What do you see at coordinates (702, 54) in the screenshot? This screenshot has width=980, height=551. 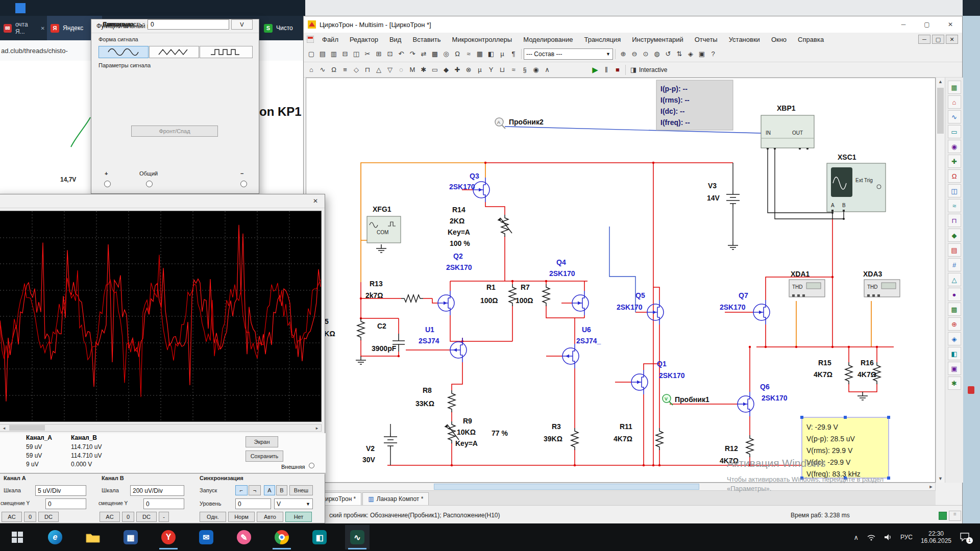 I see `toolbar-icon: ▣` at bounding box center [702, 54].